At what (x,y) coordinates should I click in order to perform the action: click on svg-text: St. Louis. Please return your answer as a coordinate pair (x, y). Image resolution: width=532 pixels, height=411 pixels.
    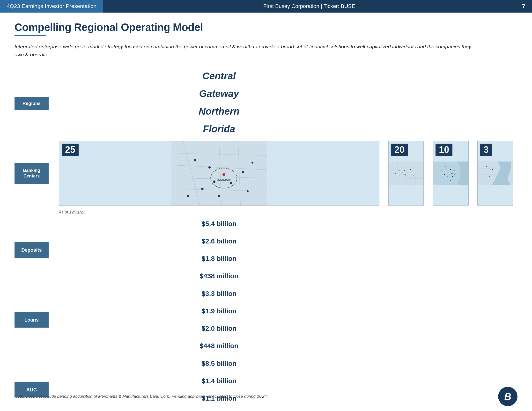
    Looking at the image, I should click on (404, 174).